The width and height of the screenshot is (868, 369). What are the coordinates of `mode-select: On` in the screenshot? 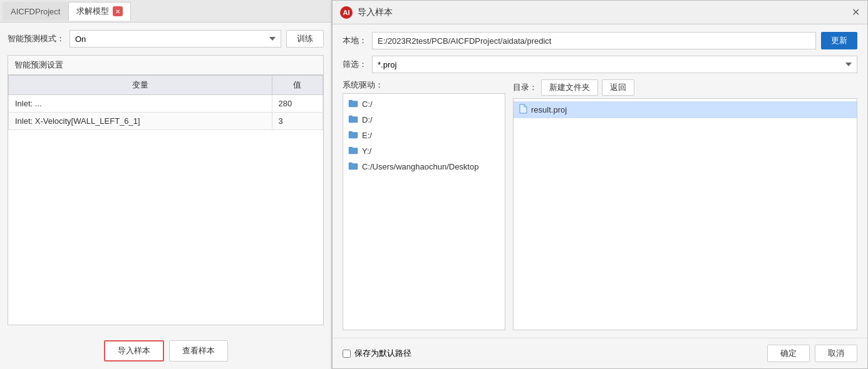 It's located at (175, 39).